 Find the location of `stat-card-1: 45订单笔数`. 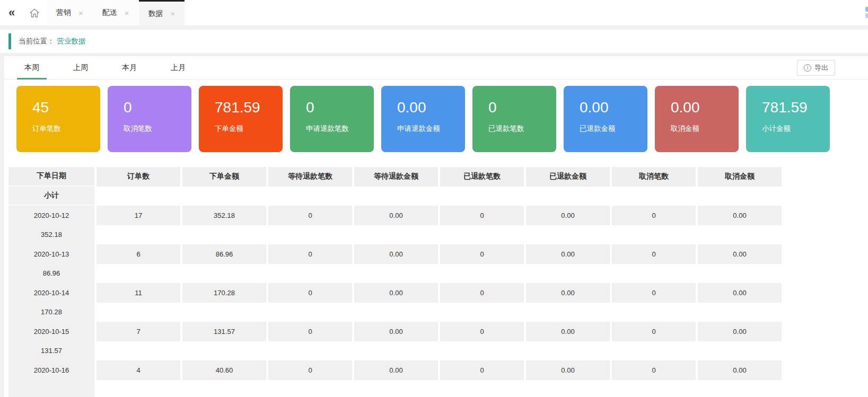

stat-card-1: 45订单笔数 is located at coordinates (58, 119).